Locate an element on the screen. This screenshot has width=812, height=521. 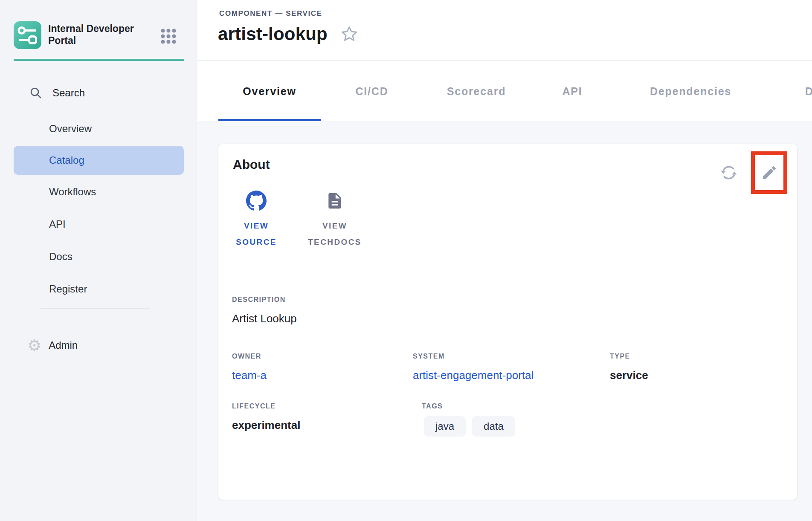
sidebar-item-catalog: Catalog is located at coordinates (99, 160).